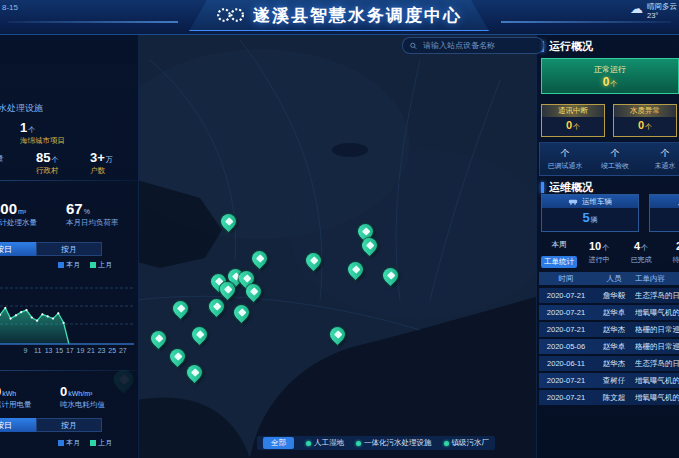 Image resolution: width=679 pixels, height=458 pixels. Describe the element at coordinates (394, 443) in the screenshot. I see `map-legend-item-2: 一体化污水处理设施` at that location.